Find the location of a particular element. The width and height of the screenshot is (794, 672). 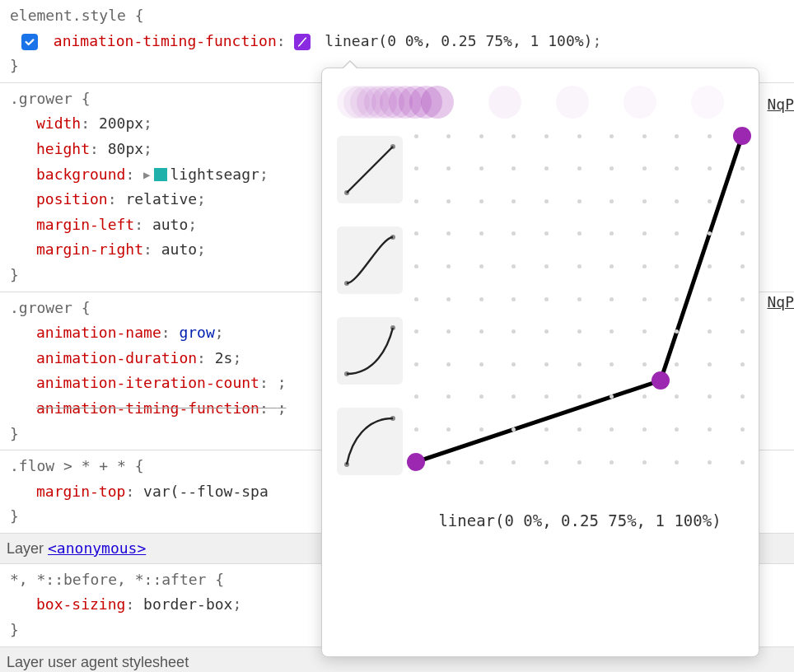

property-value: lightseagr is located at coordinates (215, 175).